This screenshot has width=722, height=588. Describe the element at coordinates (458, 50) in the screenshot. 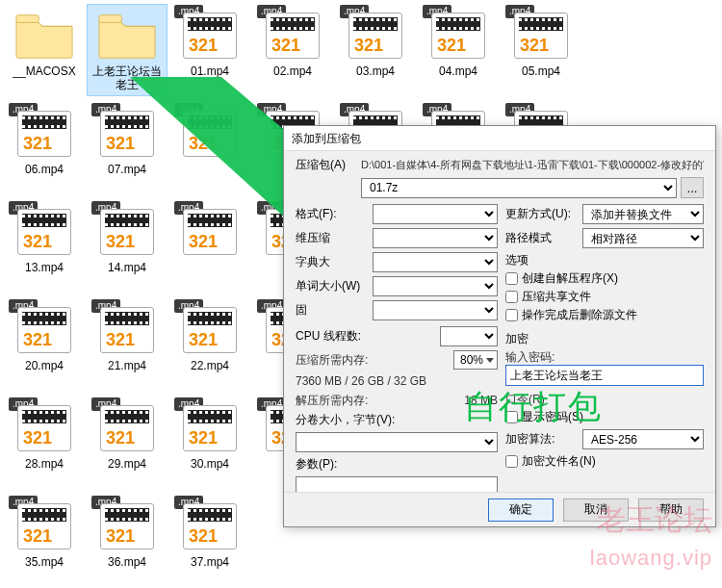

I see `video-file-item: .mp432104.mp4` at that location.